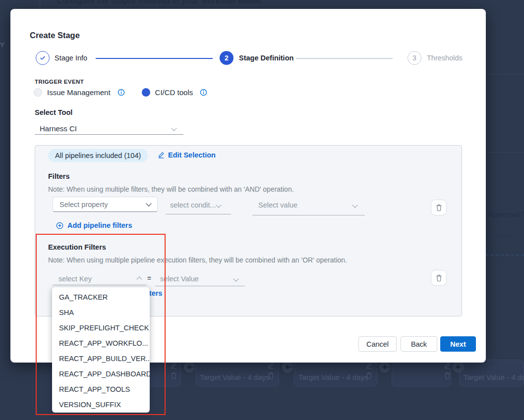  I want to click on radio-cicd-tools-label: CI/CD tools, so click(175, 92).